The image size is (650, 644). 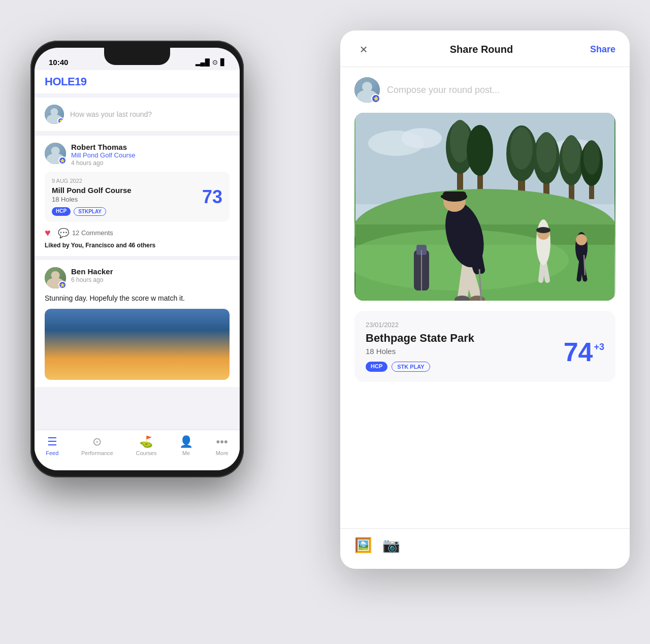 I want to click on app-logo: HOLE19, so click(x=66, y=82).